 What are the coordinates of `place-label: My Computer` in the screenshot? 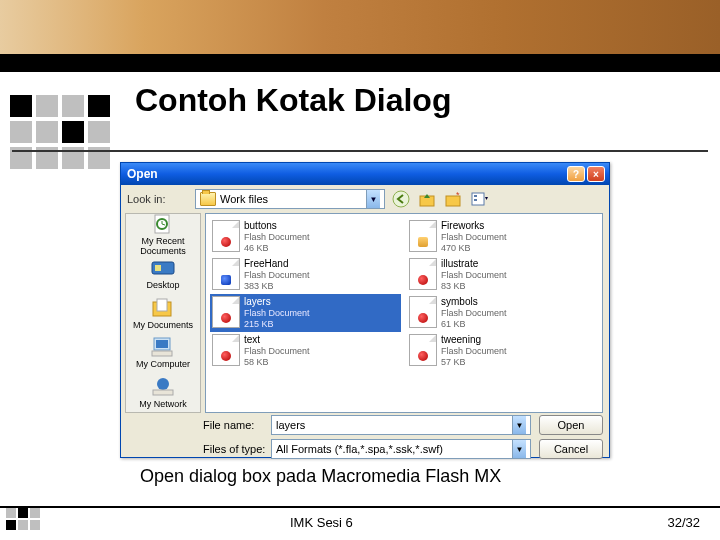 It's located at (163, 364).